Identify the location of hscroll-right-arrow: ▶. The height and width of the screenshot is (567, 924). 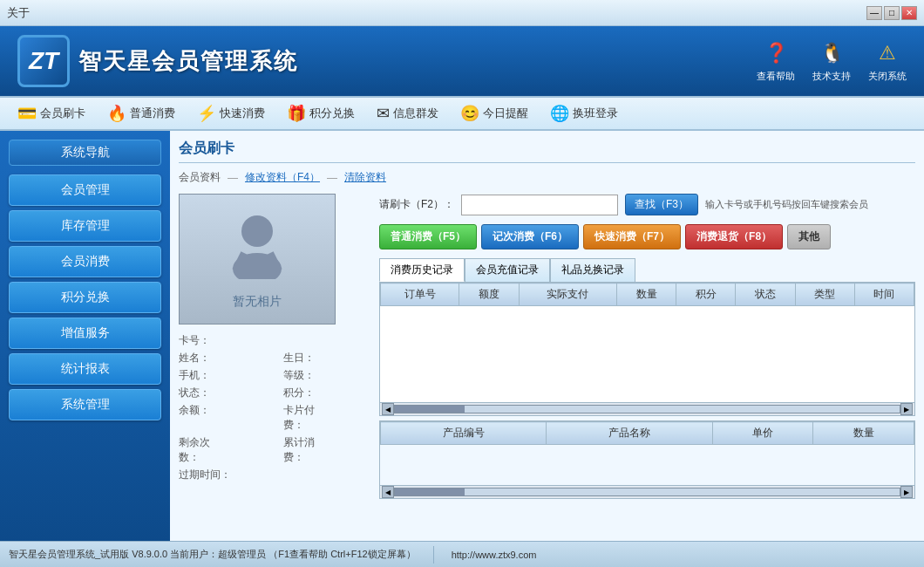
(907, 409).